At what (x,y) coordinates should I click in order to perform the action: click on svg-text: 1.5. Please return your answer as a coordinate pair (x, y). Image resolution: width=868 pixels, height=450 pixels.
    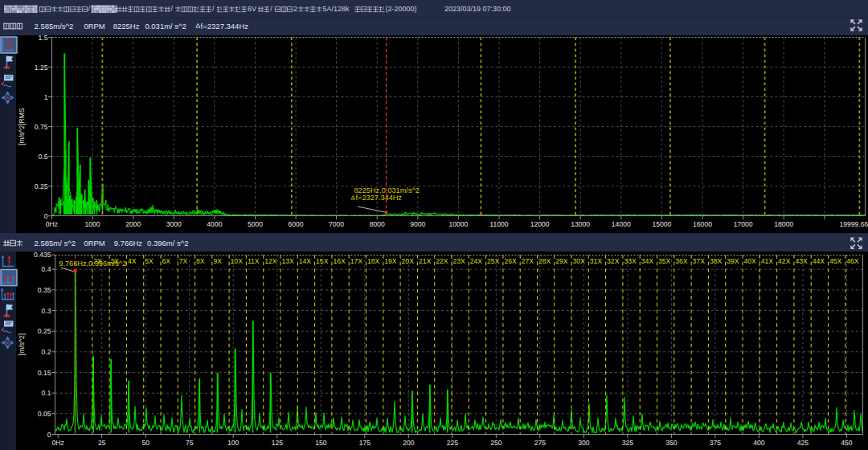
    Looking at the image, I should click on (43, 38).